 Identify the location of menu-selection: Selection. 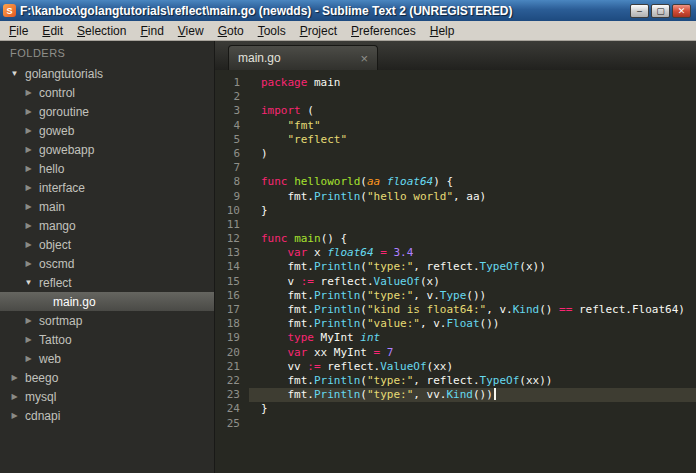
(102, 31).